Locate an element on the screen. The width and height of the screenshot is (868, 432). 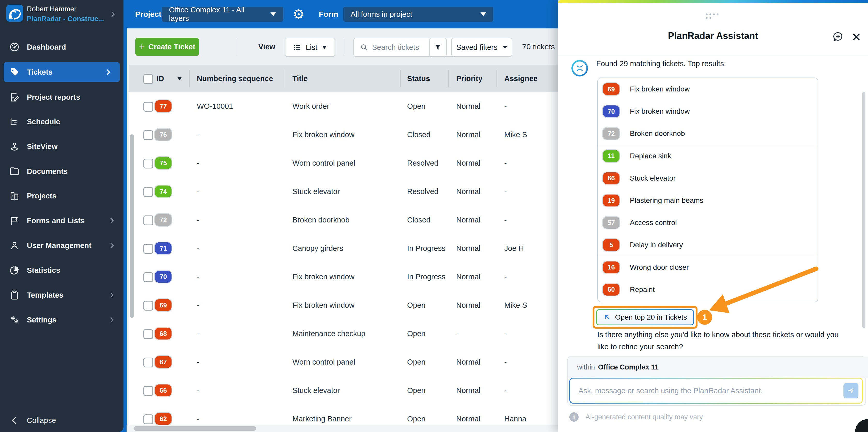
table-row: 69 - Fix broken window Open Normal Mike … is located at coordinates (344, 305).